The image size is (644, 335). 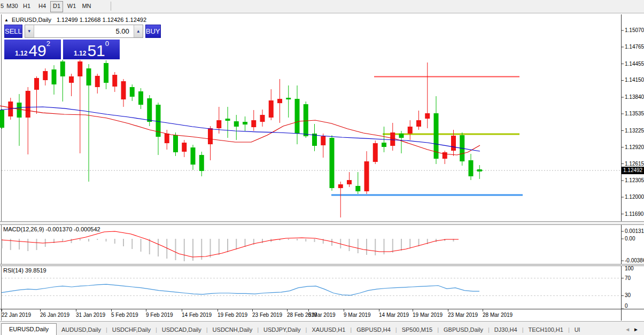 I want to click on timeframe-toolbar: 5M30H1H4D1W1MN, so click(x=322, y=6).